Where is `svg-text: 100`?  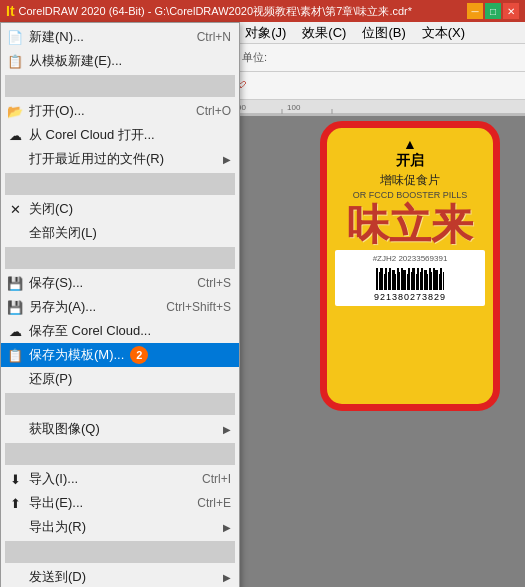
svg-text: 100 is located at coordinates (294, 108).